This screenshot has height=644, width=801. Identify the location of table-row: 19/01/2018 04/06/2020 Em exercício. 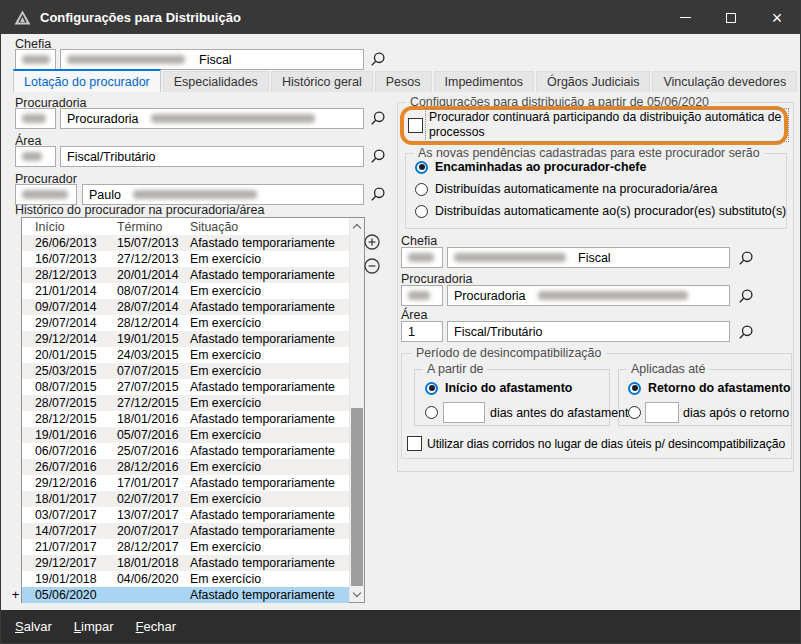
(186, 579).